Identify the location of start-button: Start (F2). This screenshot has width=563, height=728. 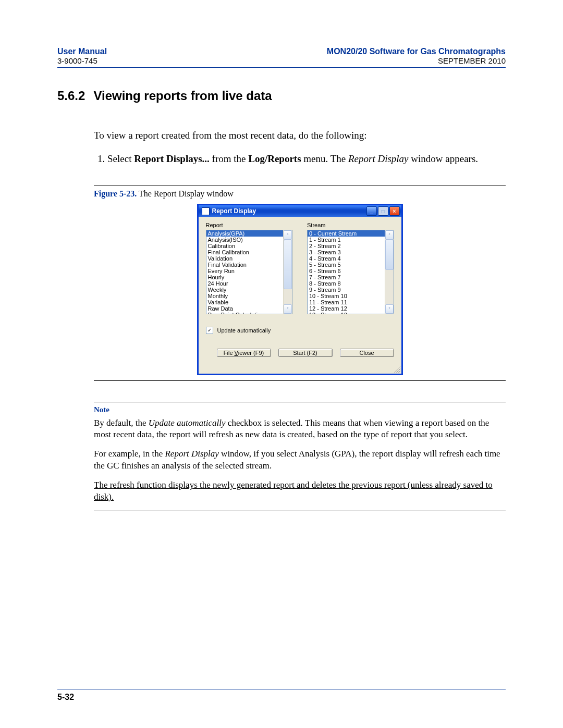
(305, 353).